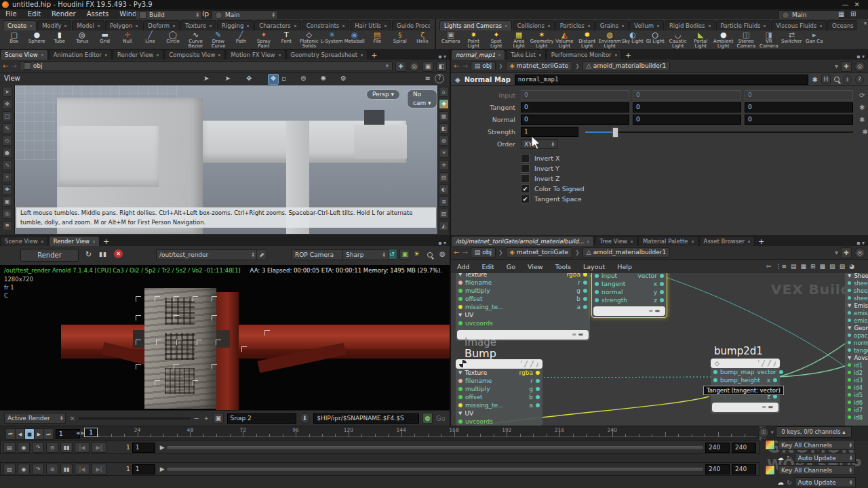 This screenshot has width=868, height=488. What do you see at coordinates (441, 419) in the screenshot?
I see `go-button: Go` at bounding box center [441, 419].